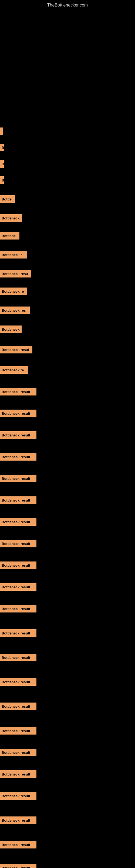 This screenshot has height=868, width=135. I want to click on result-bar-container, so click(2, 131).